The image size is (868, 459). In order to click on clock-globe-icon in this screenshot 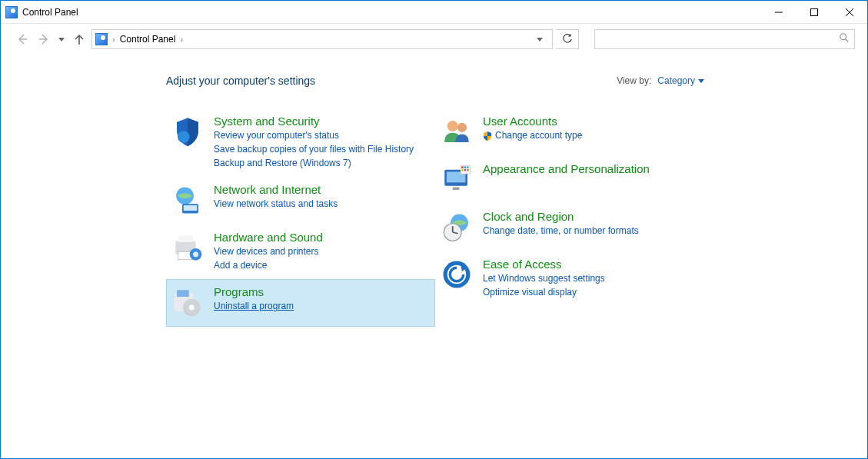, I will do `click(457, 227)`.